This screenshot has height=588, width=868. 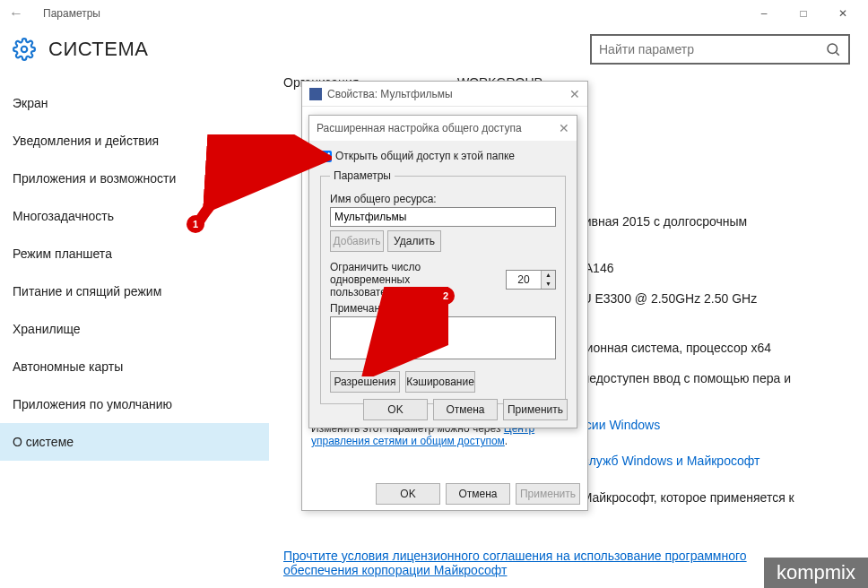 What do you see at coordinates (443, 338) in the screenshot?
I see `note-textarea` at bounding box center [443, 338].